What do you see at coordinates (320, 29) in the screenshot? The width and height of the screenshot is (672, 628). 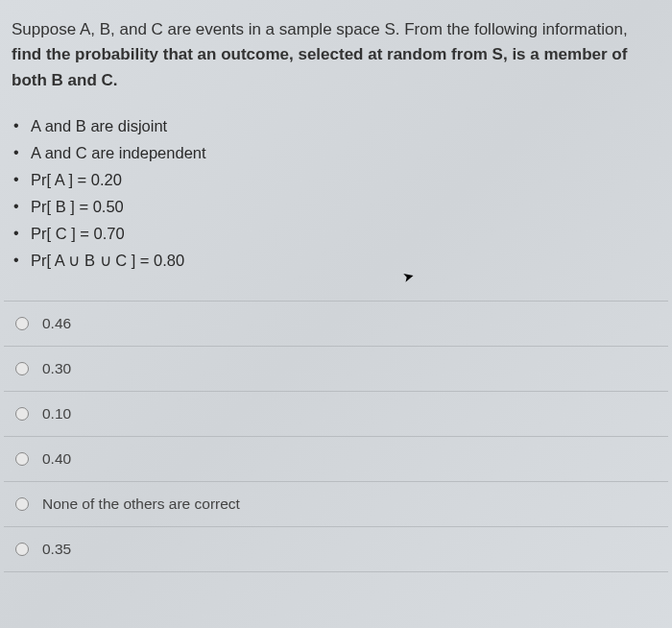 I see `question-intro: Suppose A, B, and C are events in a samp…` at bounding box center [320, 29].